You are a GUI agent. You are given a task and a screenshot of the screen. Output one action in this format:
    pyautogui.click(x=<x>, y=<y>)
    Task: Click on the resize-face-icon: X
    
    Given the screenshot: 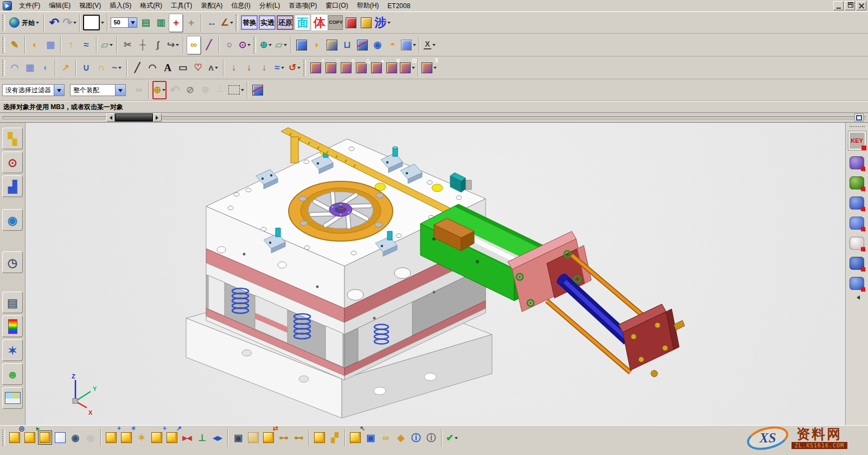 What is the action you would take?
    pyautogui.click(x=429, y=68)
    